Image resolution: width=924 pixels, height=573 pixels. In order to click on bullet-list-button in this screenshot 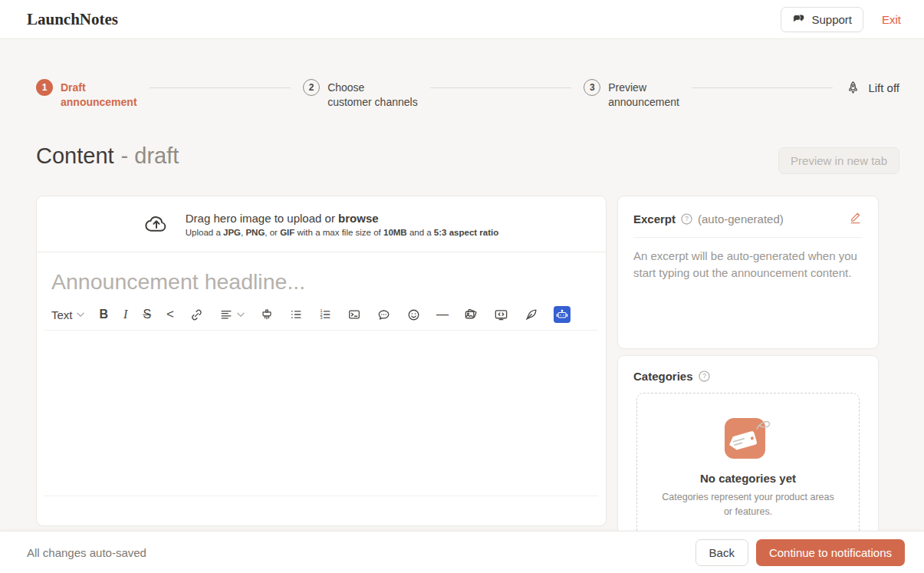, I will do `click(296, 314)`.